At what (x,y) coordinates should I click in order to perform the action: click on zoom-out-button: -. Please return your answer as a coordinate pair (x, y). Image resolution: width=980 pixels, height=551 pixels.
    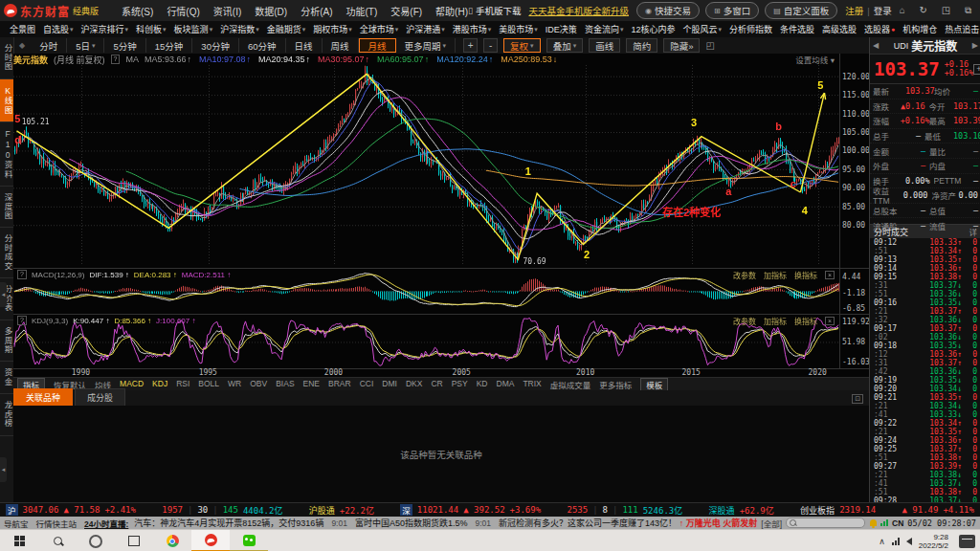
    Looking at the image, I should click on (490, 46).